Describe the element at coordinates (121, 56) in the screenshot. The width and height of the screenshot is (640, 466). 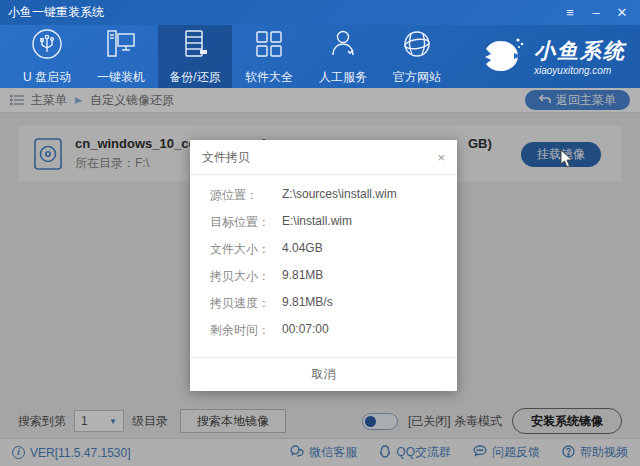
I see `nav-item-one-key-install: 一键装机` at that location.